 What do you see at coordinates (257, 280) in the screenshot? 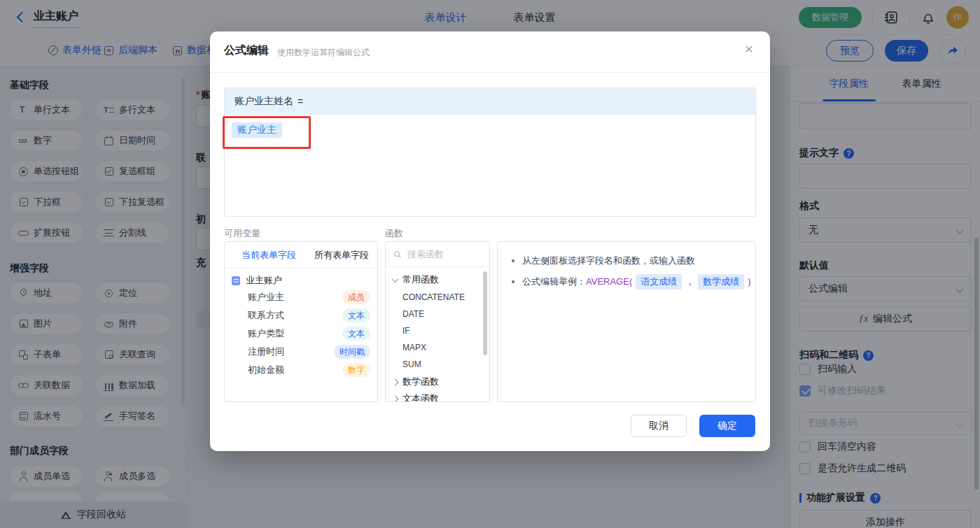
I see `variables-root-node: 业主账户` at bounding box center [257, 280].